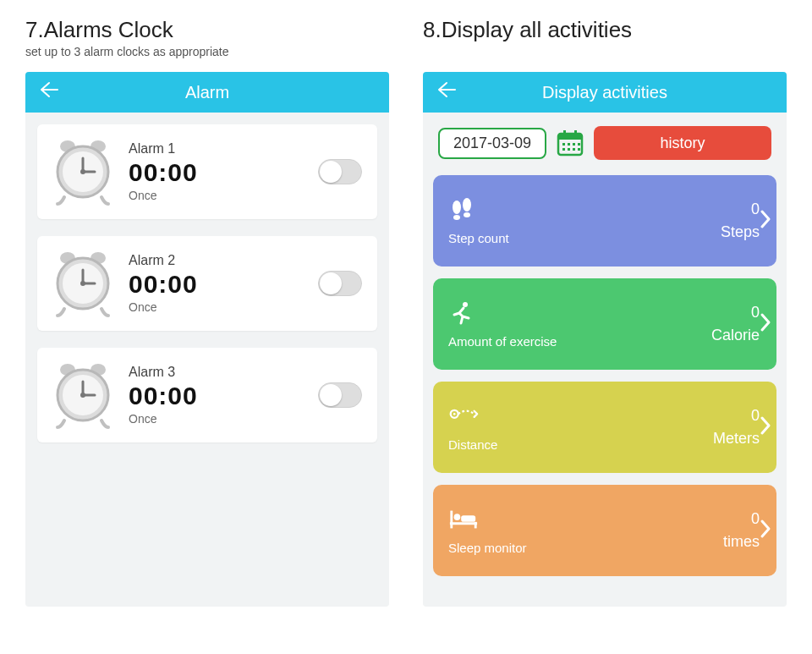  Describe the element at coordinates (736, 335) in the screenshot. I see `activity-unit: Calorie` at that location.